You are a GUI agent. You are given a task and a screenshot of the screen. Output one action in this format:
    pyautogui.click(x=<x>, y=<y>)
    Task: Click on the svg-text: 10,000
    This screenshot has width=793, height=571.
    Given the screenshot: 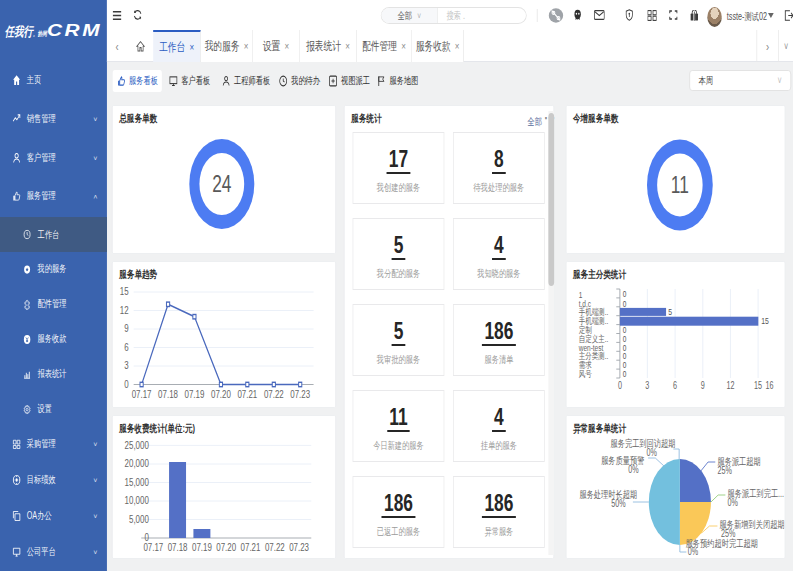 What is the action you would take?
    pyautogui.click(x=137, y=500)
    